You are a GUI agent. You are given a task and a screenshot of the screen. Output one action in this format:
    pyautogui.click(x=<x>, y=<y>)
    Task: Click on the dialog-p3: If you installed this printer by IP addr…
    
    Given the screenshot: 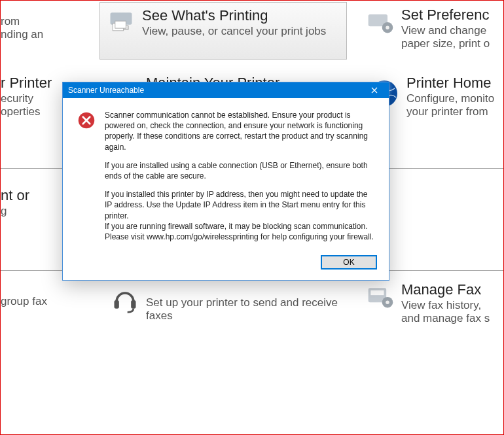 What is the action you would take?
    pyautogui.click(x=240, y=205)
    